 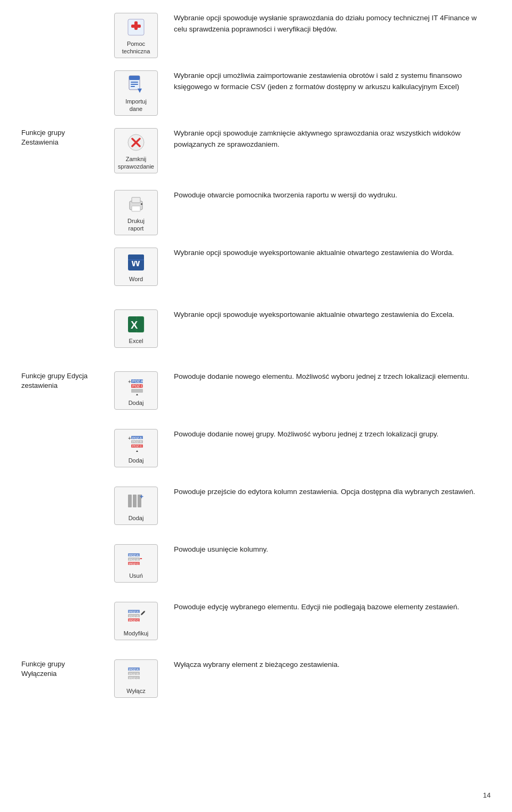 I want to click on icon-label-wylacz: Wyłącz, so click(x=135, y=691).